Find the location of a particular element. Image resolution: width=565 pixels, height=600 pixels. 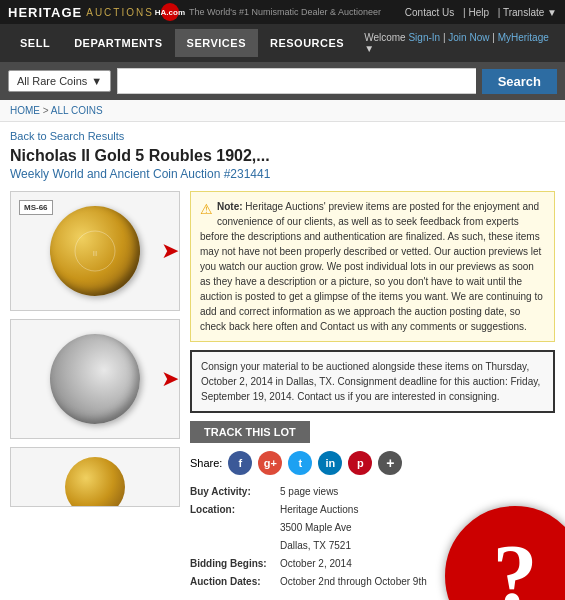

main-nav: SELL DEPARTMENTS SERVICES RESOURCES Welc… is located at coordinates (282, 43).